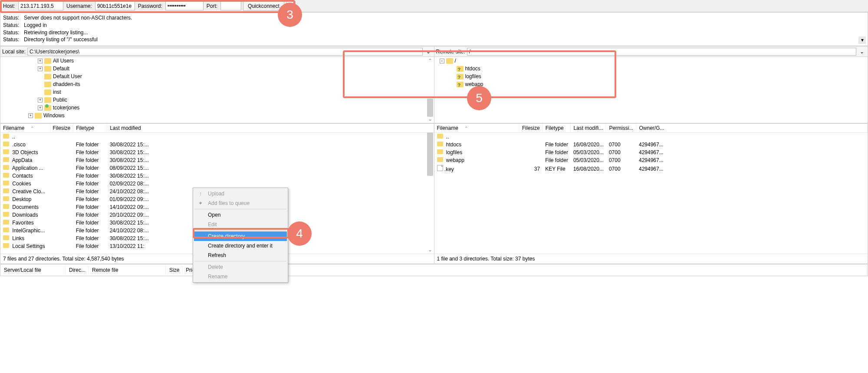 The width and height of the screenshot is (868, 373). I want to click on file-row: CookiesFile folder02/09/2022 08:..., so click(217, 184).